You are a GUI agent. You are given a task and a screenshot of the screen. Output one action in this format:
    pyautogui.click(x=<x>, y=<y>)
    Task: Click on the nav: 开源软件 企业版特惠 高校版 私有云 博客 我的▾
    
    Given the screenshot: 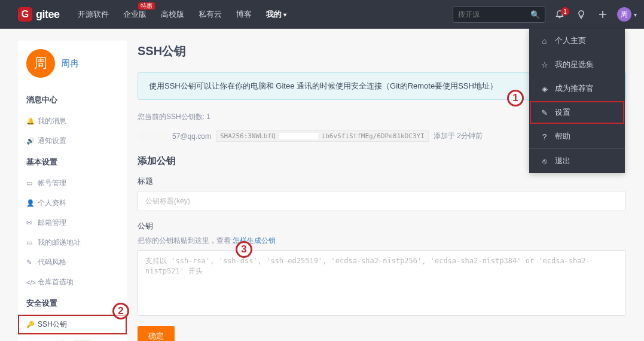 What is the action you would take?
    pyautogui.click(x=182, y=14)
    